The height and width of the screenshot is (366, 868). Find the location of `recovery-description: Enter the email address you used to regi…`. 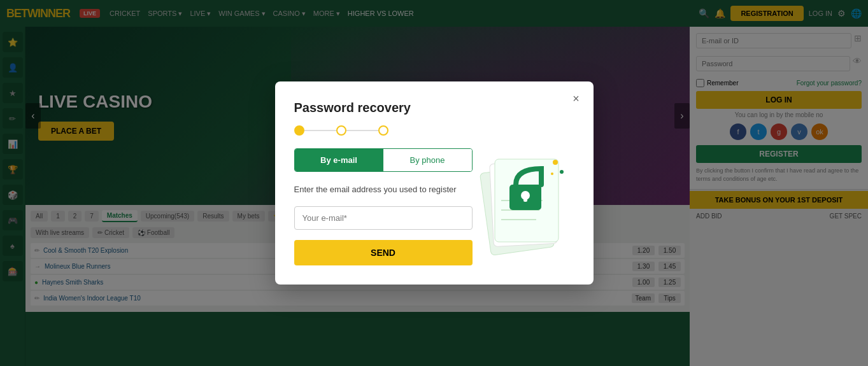

recovery-description: Enter the email address you used to regi… is located at coordinates (383, 190).